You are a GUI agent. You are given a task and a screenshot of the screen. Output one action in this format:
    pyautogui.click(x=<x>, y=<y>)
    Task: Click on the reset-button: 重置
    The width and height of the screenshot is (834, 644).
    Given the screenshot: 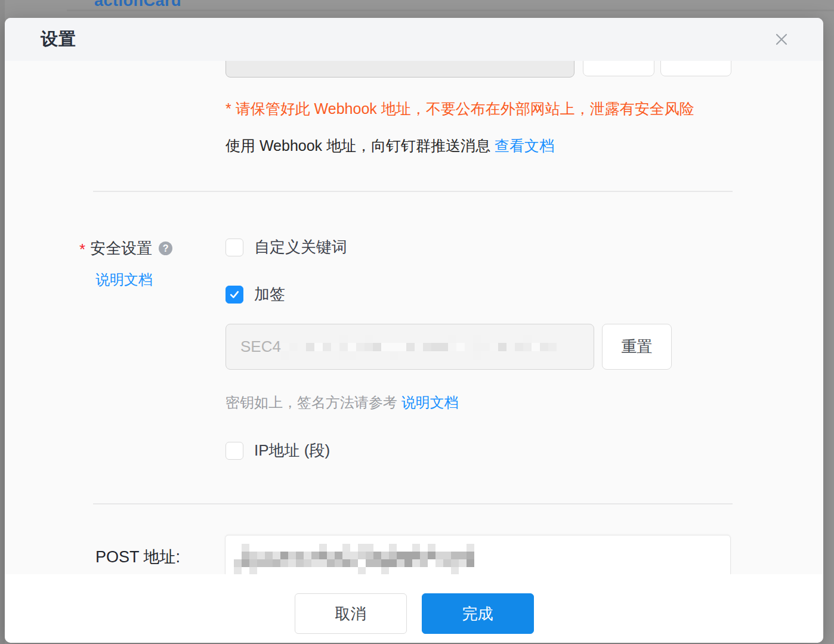 What is the action you would take?
    pyautogui.click(x=637, y=347)
    